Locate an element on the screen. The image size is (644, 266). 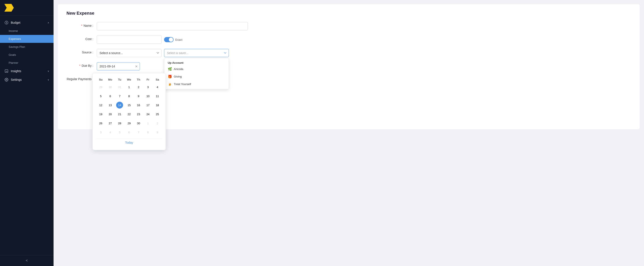
cal-day-8: 8 is located at coordinates (129, 96).